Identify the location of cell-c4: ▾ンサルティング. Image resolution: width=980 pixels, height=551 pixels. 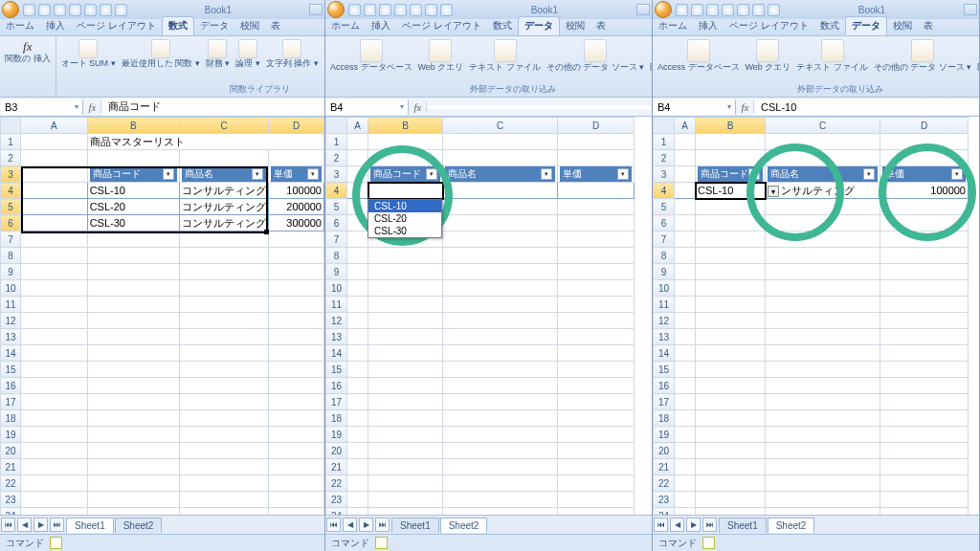
(823, 191).